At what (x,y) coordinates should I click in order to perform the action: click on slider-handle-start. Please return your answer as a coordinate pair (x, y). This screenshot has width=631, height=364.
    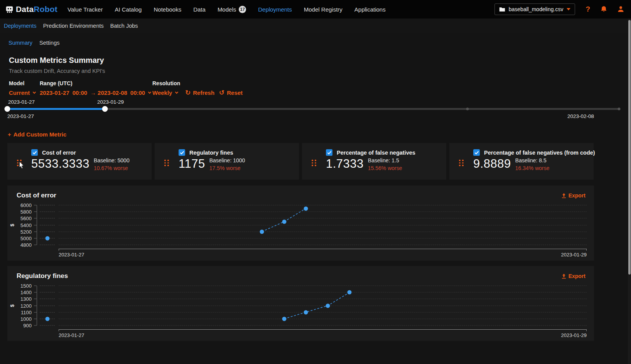
    Looking at the image, I should click on (8, 109).